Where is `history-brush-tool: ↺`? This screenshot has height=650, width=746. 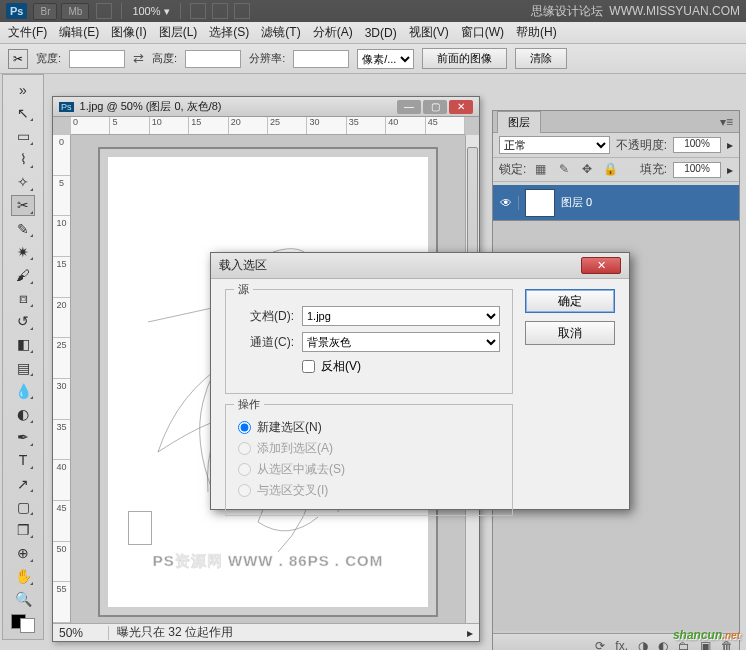
history-brush-tool: ↺ is located at coordinates (23, 322).